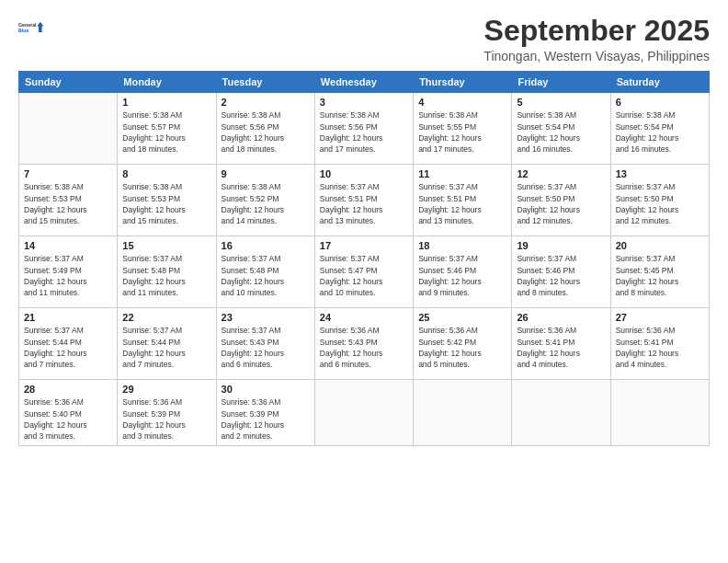  Describe the element at coordinates (167, 344) in the screenshot. I see `table-row: 22Sunrise: 5:37 AMSunset: 5:44 PMDayligh…` at that location.